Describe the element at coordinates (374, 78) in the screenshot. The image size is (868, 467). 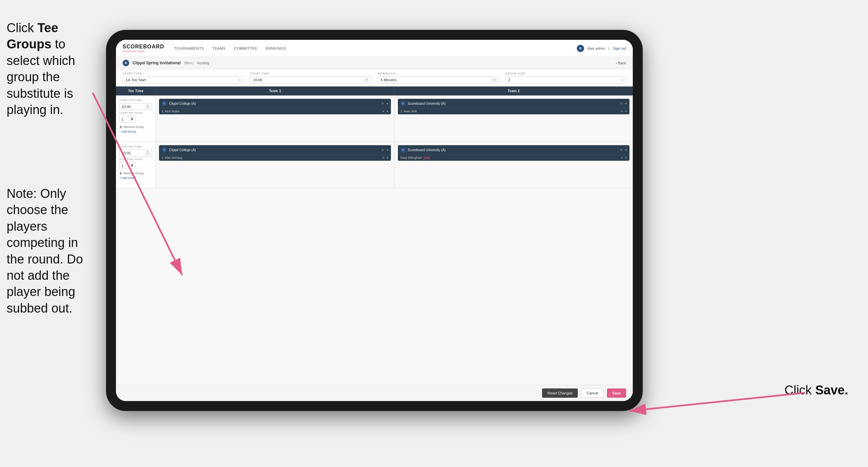
I see `config-row: Start Type 1st Tee Start ▾ Start Time 10…` at that location.